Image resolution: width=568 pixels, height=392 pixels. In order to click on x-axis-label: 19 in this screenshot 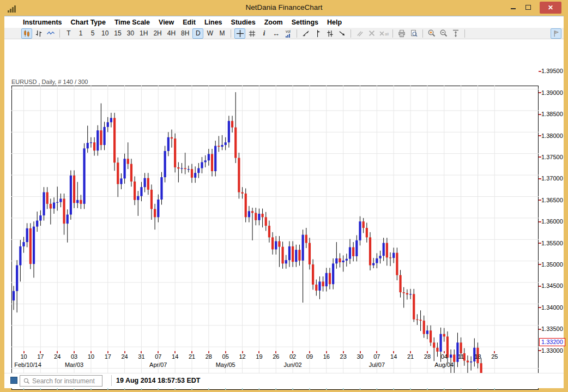, I will do `click(259, 357)`.